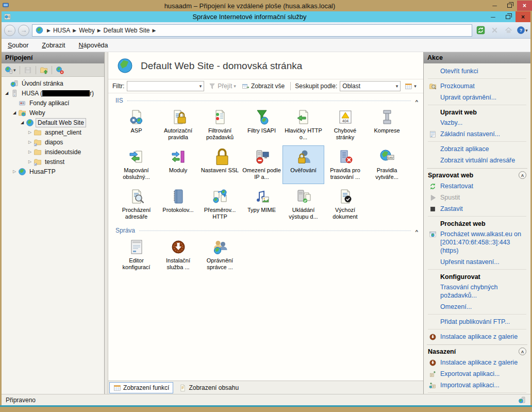 This screenshot has width=532, height=412. Describe the element at coordinates (458, 86) in the screenshot. I see `action-link: Prozkoumat` at that location.